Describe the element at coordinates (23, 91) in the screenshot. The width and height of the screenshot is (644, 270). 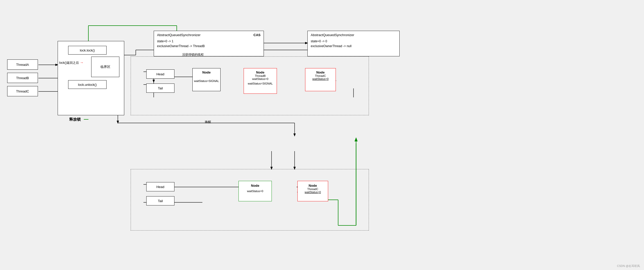
I see `thread-c-box: ThreadC` at that location.